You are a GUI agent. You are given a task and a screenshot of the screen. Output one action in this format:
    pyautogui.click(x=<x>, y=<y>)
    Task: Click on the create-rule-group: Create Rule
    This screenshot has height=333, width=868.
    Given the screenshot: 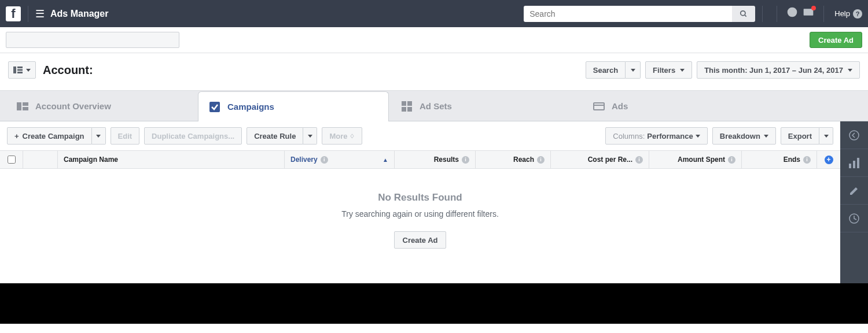 What is the action you would take?
    pyautogui.click(x=282, y=136)
    